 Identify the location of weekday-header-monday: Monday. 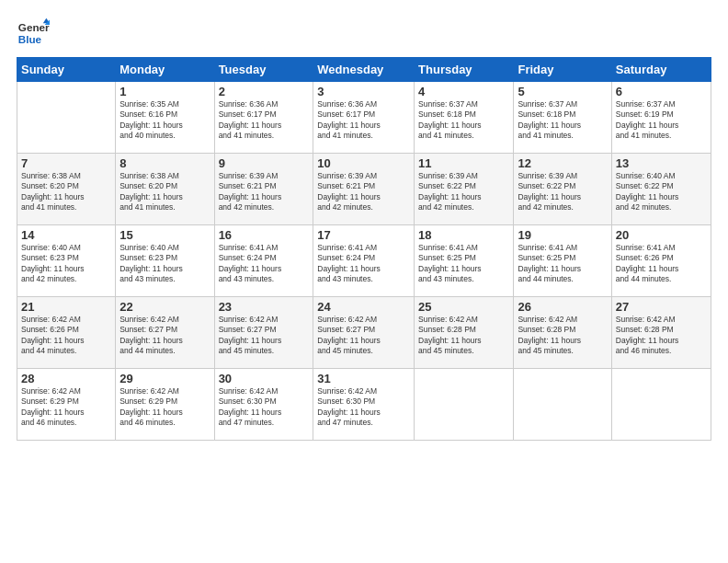
(165, 70).